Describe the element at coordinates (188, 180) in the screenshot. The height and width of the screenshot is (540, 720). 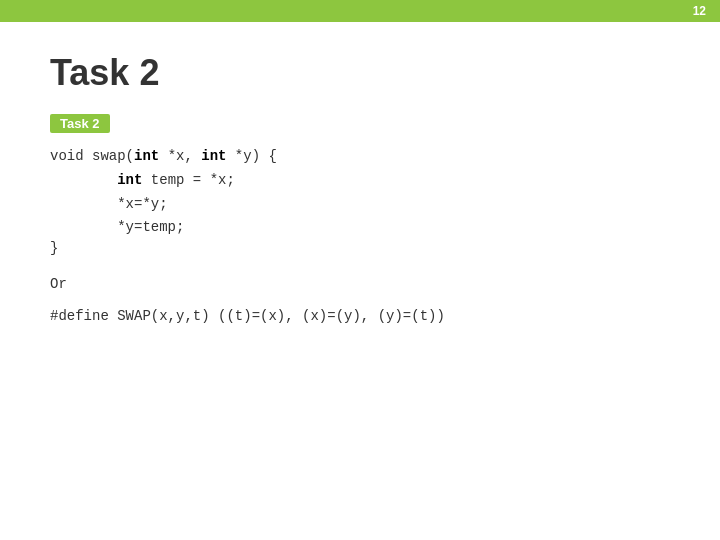
I see `code-temp: temp = *x;` at that location.